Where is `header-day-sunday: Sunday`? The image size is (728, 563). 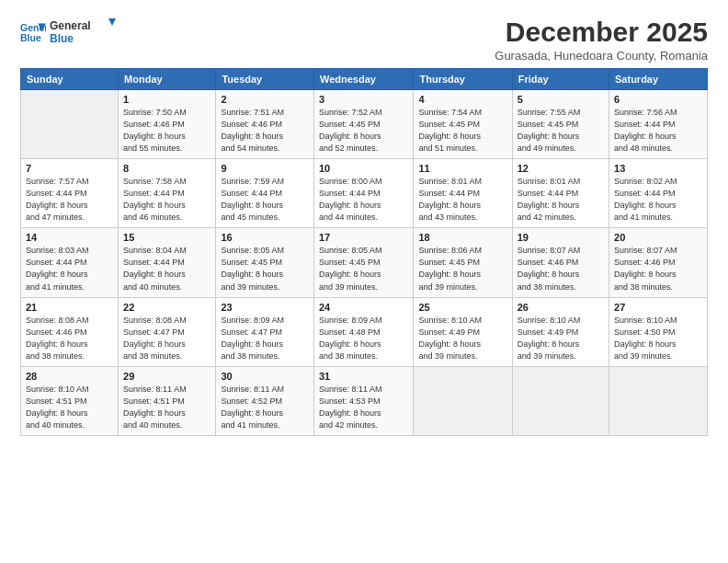
header-day-sunday: Sunday is located at coordinates (70, 79).